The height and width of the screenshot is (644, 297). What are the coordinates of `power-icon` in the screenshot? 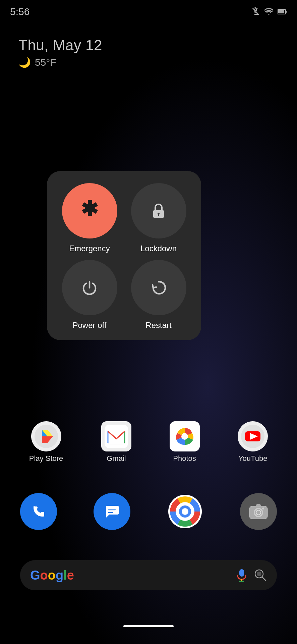 It's located at (90, 288).